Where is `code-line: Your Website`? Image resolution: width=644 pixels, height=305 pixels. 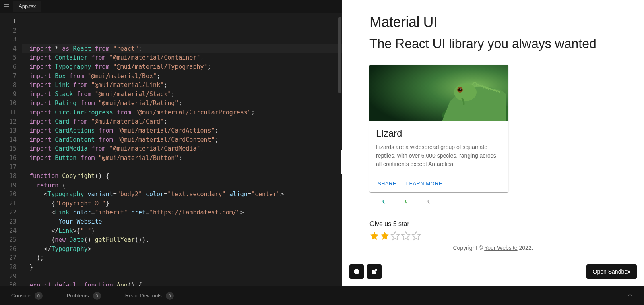 code-line: Your Website is located at coordinates (182, 222).